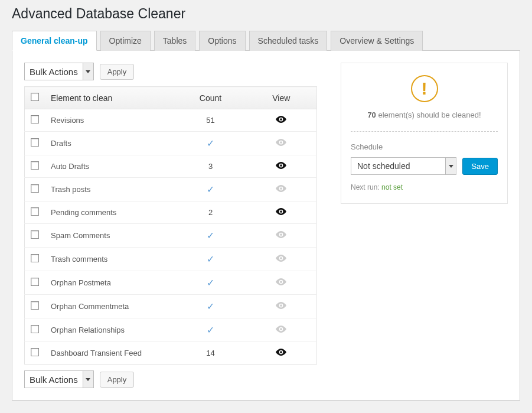 This screenshot has width=532, height=413. I want to click on row-label: Orphan Postmeta, so click(110, 283).